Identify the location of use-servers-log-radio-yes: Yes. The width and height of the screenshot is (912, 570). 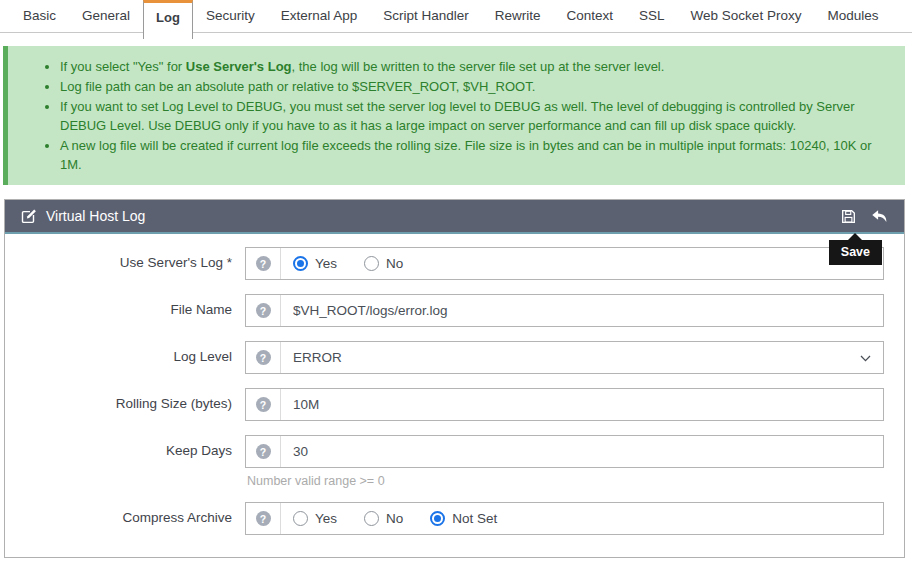
(315, 264).